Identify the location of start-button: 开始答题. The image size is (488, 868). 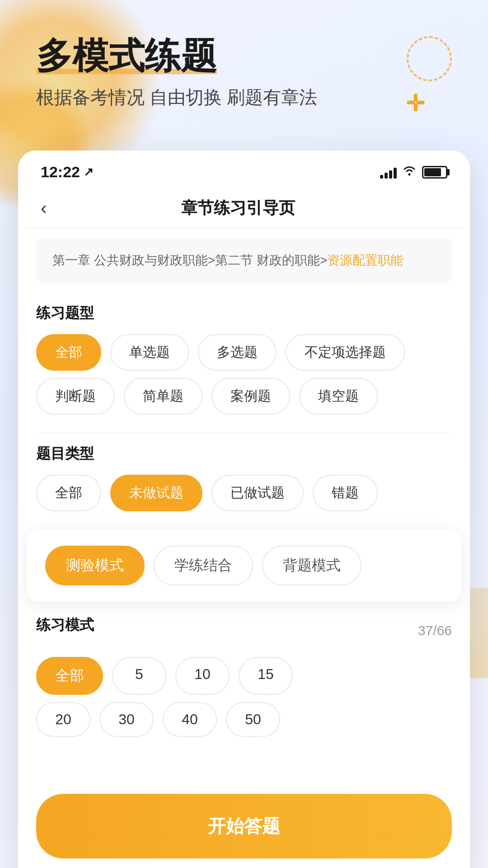
(244, 826).